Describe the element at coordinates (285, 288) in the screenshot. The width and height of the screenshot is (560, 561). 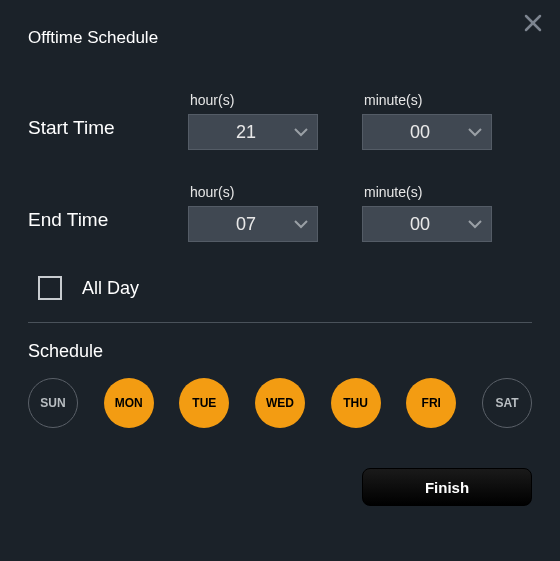
I see `all-day-row: All Day` at that location.